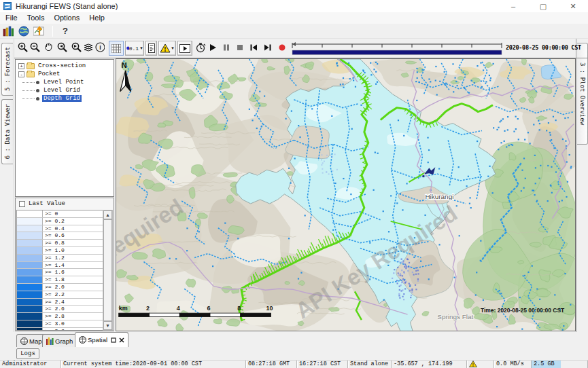  Describe the element at coordinates (65, 90) in the screenshot. I see `tree-item-level-grid: Level Grid` at that location.